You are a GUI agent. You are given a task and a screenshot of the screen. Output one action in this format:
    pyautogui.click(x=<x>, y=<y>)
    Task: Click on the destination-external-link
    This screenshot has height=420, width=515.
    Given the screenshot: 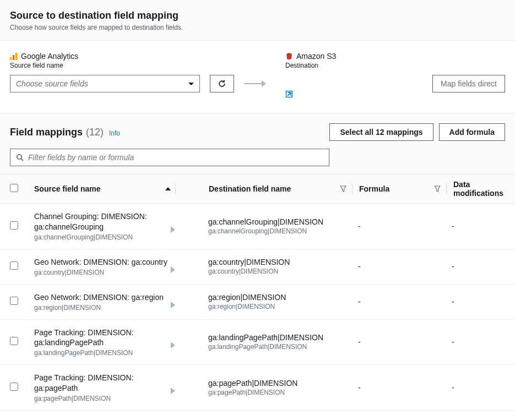 What is the action you would take?
    pyautogui.click(x=289, y=94)
    